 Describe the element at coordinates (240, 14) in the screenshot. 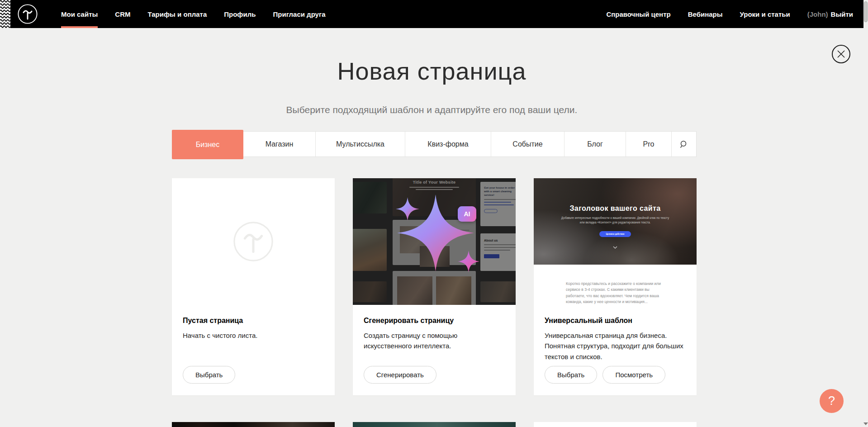

I see `nav-profile: Профиль` at that location.